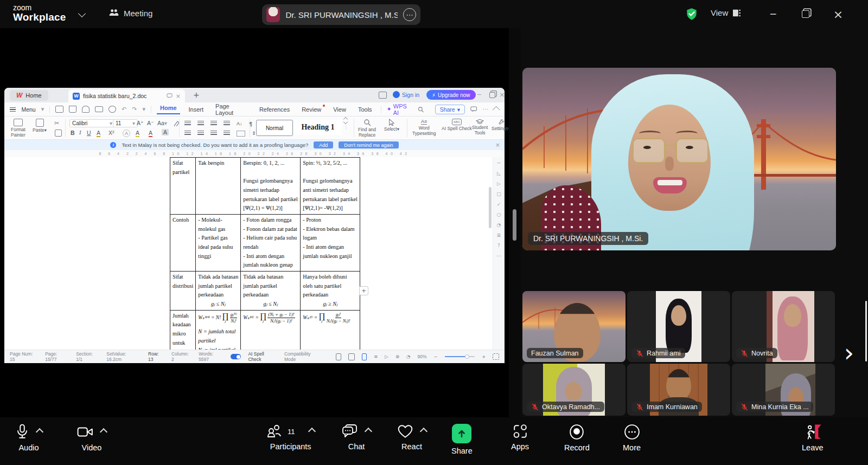 This screenshot has height=465, width=868. Describe the element at coordinates (227, 124) in the screenshot. I see `increase-indent-icon` at that location.